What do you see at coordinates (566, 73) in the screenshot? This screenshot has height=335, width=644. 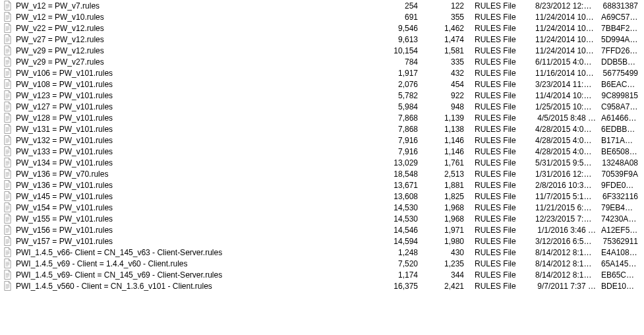 I see `file-date: 11/16/2014 10:…` at bounding box center [566, 73].